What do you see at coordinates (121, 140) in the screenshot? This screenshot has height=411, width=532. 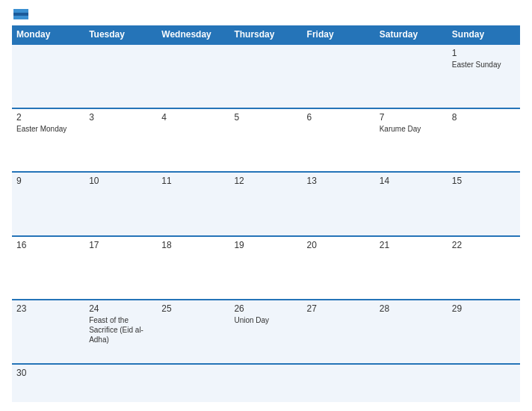 I see `calendar-cell: 3` at bounding box center [121, 140].